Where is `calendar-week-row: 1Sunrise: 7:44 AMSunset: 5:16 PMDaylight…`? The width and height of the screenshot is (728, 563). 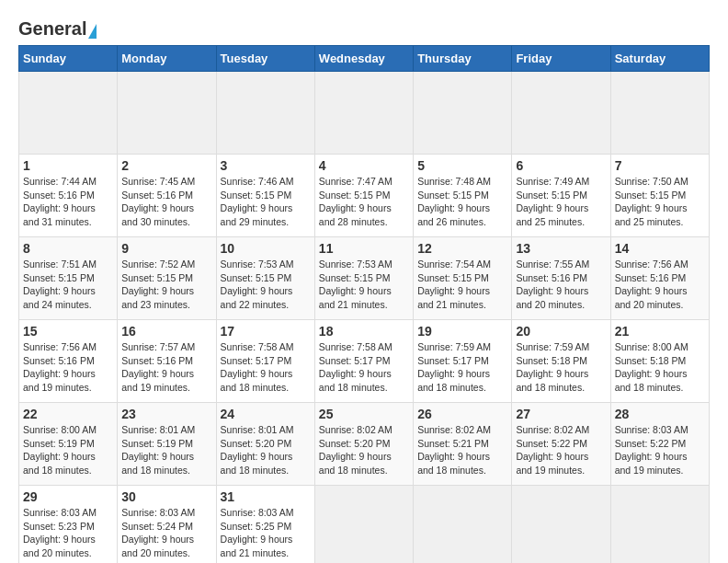 calendar-week-row: 1Sunrise: 7:44 AMSunset: 5:16 PMDaylight… is located at coordinates (364, 196).